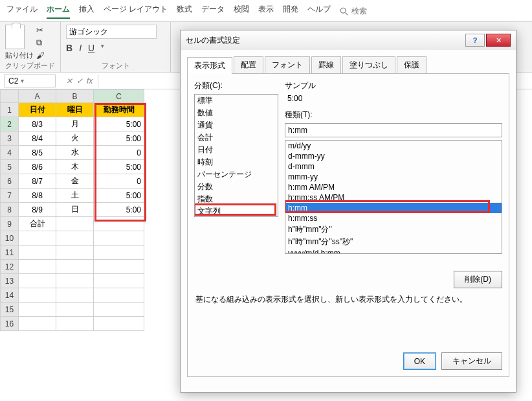 This screenshot has width=532, height=401. I want to click on fmt-item: d-mmm, so click(393, 166).